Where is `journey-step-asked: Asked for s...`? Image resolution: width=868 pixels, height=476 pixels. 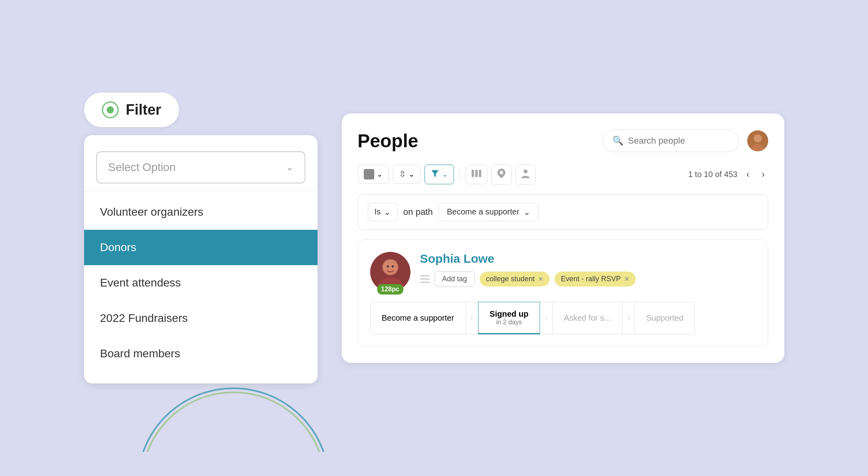
journey-step-asked: Asked for s... is located at coordinates (588, 318).